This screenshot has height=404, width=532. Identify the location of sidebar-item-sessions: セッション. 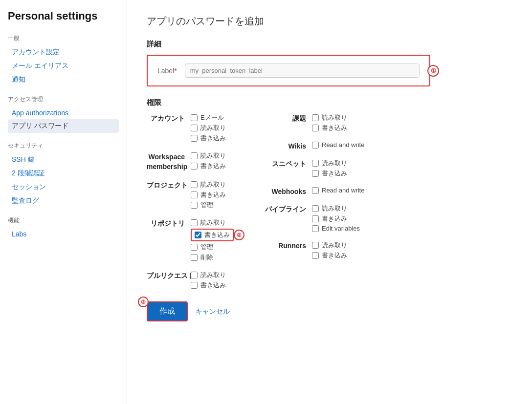
(64, 187).